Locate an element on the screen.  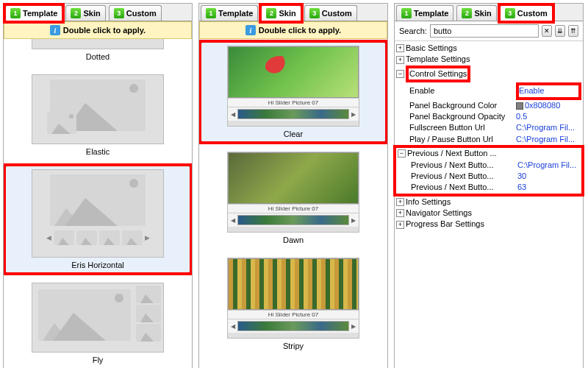
prop-enable: EnableEnable is located at coordinates (489, 91).